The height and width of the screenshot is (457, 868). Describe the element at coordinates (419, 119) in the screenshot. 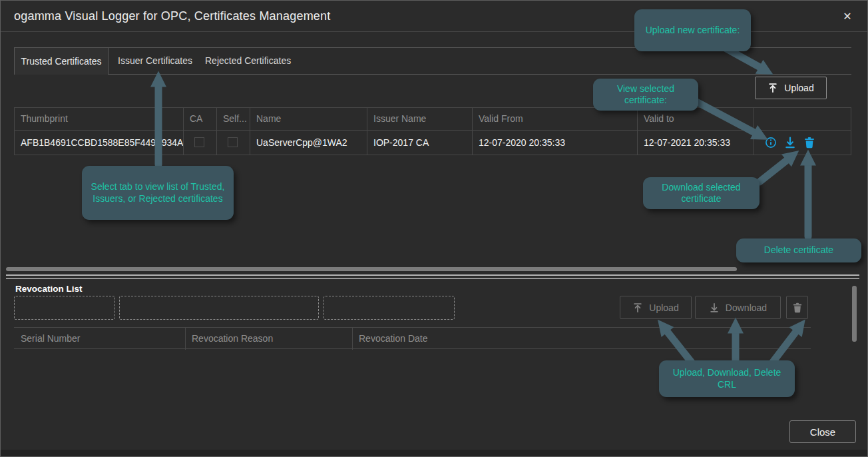

I see `col-header-issuer-name: Issuer Name` at that location.